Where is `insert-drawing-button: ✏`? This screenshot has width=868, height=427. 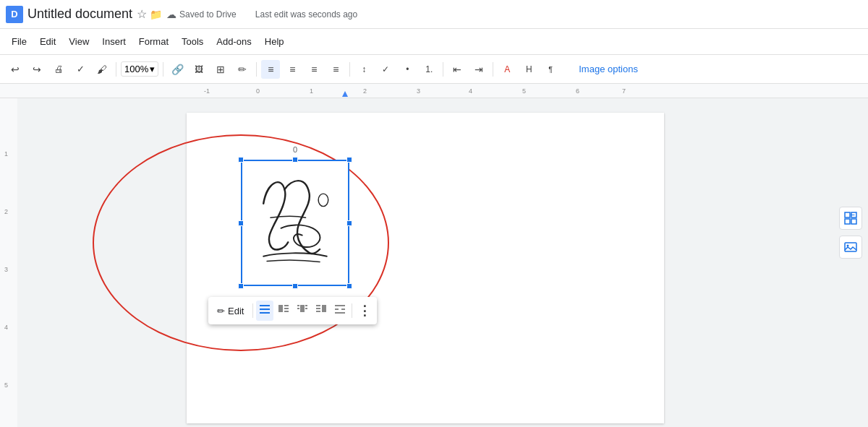
insert-drawing-button: ✏ is located at coordinates (242, 69).